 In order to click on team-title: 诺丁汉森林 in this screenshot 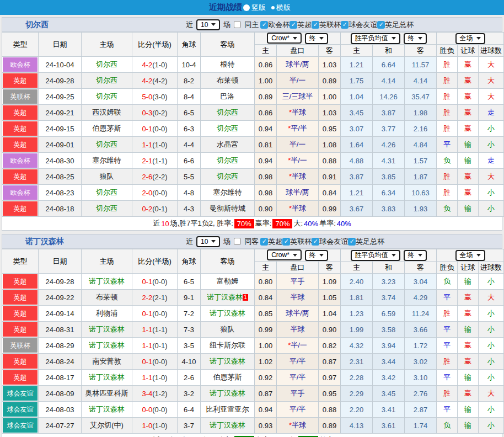, I will do `click(45, 242)`.